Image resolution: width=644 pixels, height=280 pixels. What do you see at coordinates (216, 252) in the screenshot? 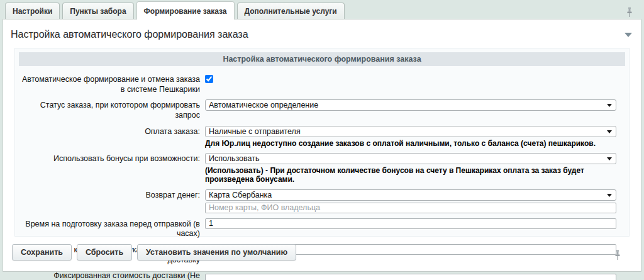
I see `set-defaults-button: Установить значения по умолчанию` at bounding box center [216, 252].